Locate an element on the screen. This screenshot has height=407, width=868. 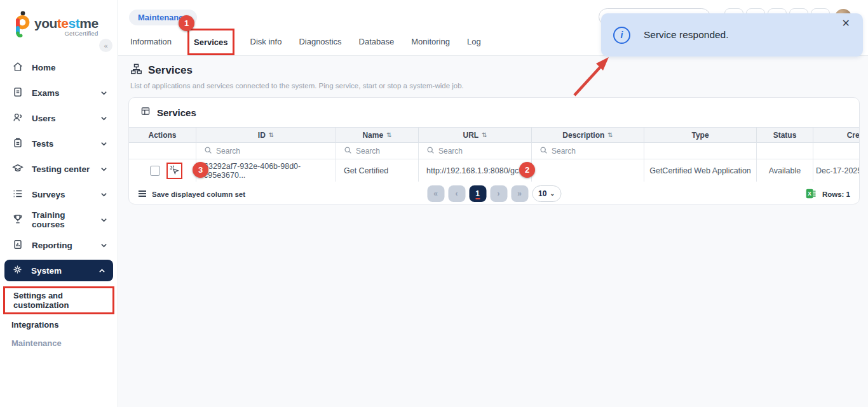
row-checkbox is located at coordinates (155, 171).